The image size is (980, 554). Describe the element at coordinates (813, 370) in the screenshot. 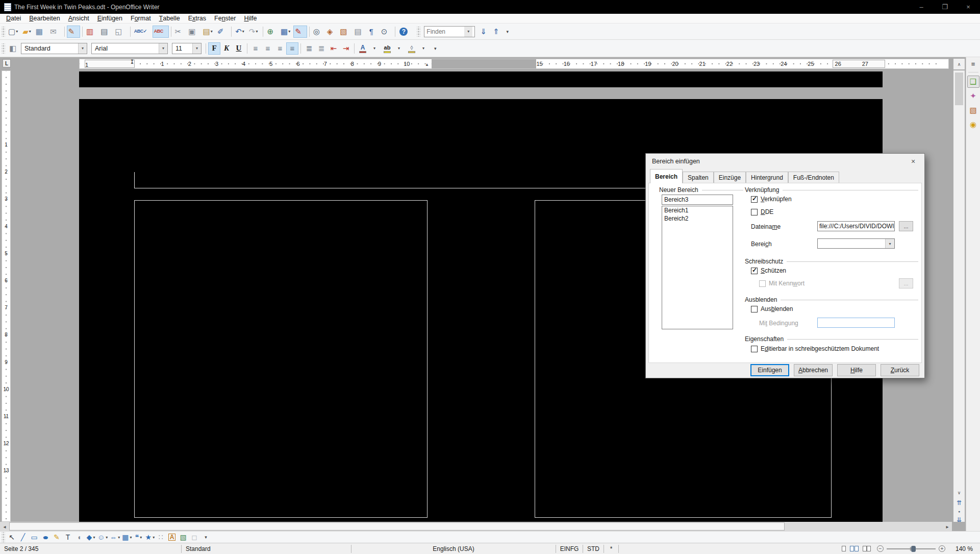

I see `abbrechen-button: Abbrechen` at that location.